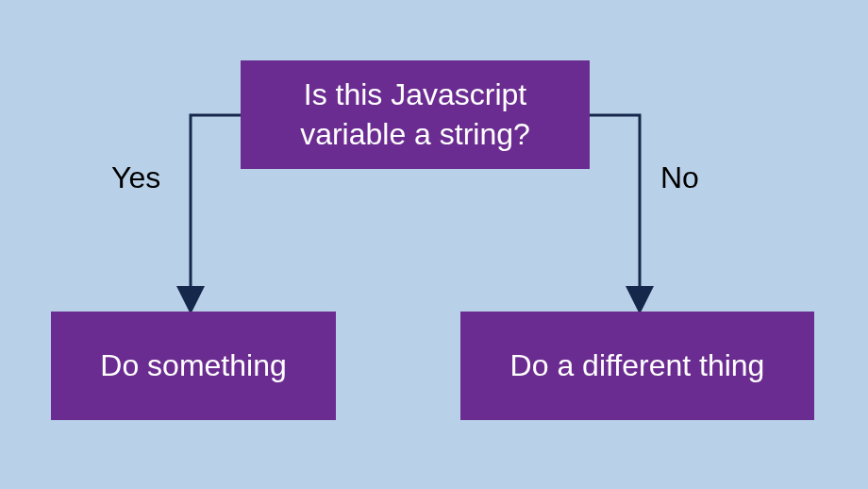 The image size is (868, 489). I want to click on no-action-text: Do a different thing, so click(638, 366).